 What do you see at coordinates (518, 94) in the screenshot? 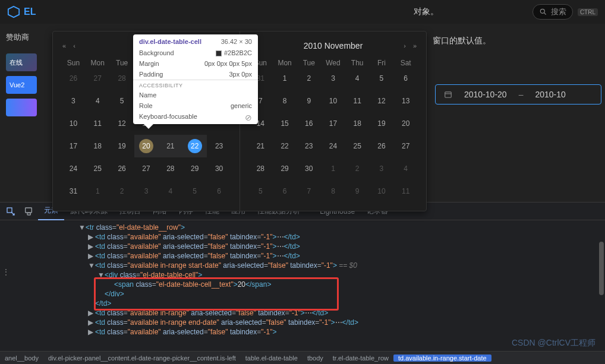
I see `daterange-input: 2010-10-20 – 2010-10` at bounding box center [518, 94].